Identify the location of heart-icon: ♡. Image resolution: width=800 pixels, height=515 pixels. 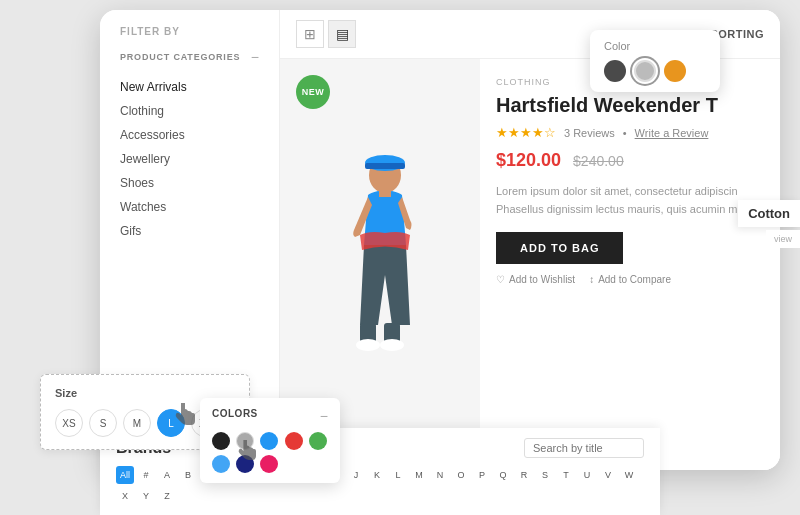
(500, 280).